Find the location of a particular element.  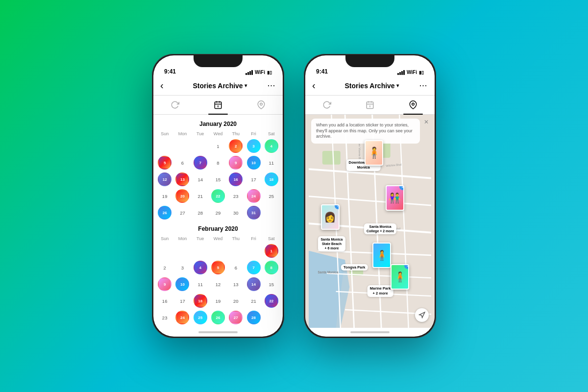

story-circle: 16 is located at coordinates (236, 179).